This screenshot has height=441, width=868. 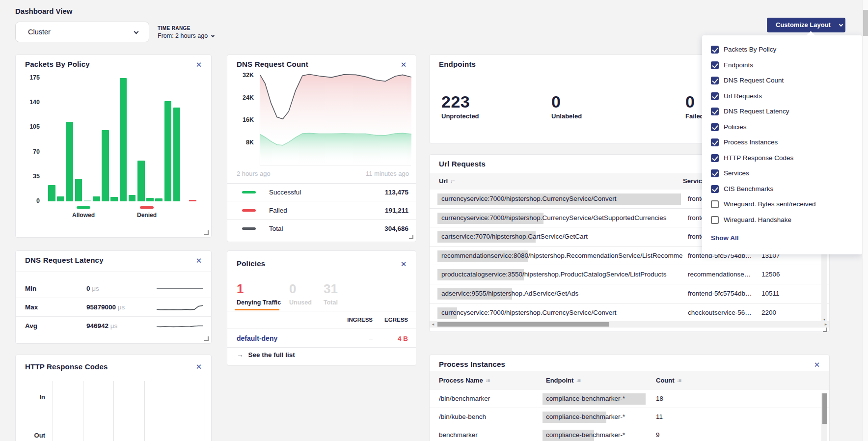 I want to click on menu-item-label: HTTP Response Codes, so click(x=759, y=158).